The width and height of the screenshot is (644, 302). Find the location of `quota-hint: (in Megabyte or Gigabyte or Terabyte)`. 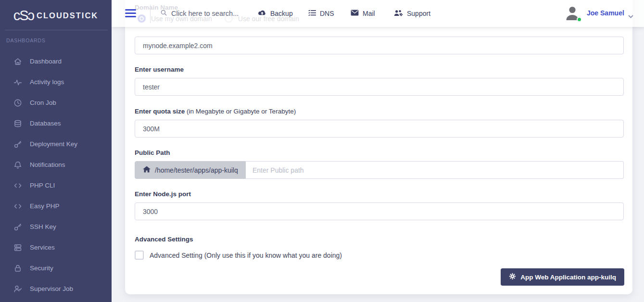

quota-hint: (in Megabyte or Gigabyte or Terabyte) is located at coordinates (240, 112).